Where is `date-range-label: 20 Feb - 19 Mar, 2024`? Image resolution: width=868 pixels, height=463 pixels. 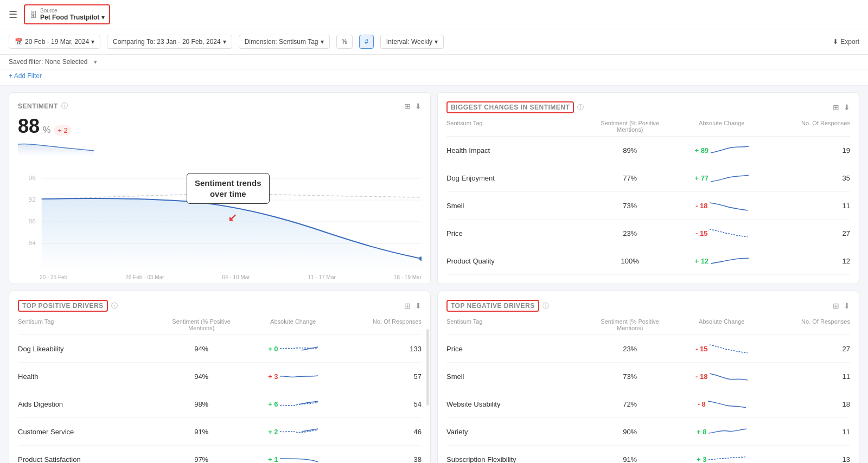
date-range-label: 20 Feb - 19 Mar, 2024 is located at coordinates (57, 42).